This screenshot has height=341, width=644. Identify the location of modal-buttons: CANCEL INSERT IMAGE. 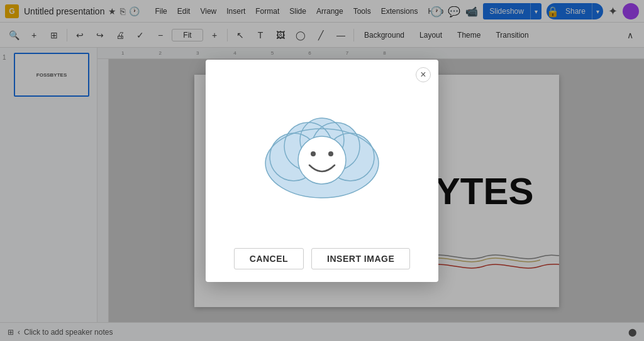
(322, 259).